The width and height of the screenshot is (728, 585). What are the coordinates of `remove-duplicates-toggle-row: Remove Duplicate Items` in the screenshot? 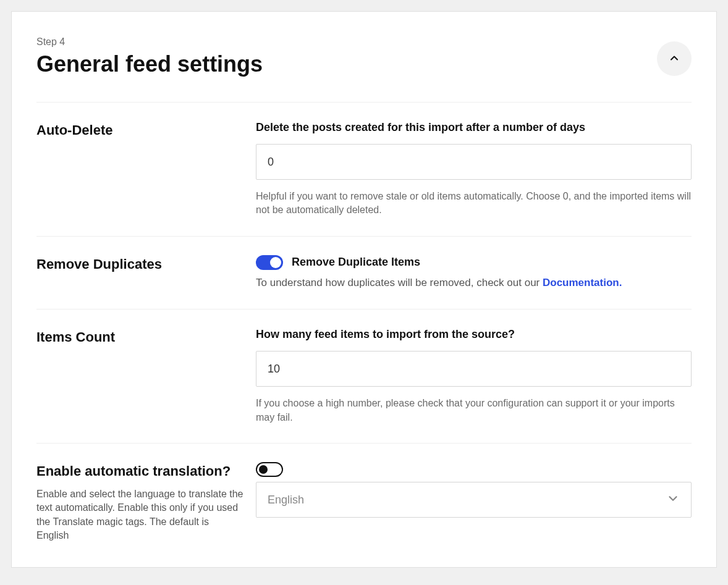 It's located at (473, 263).